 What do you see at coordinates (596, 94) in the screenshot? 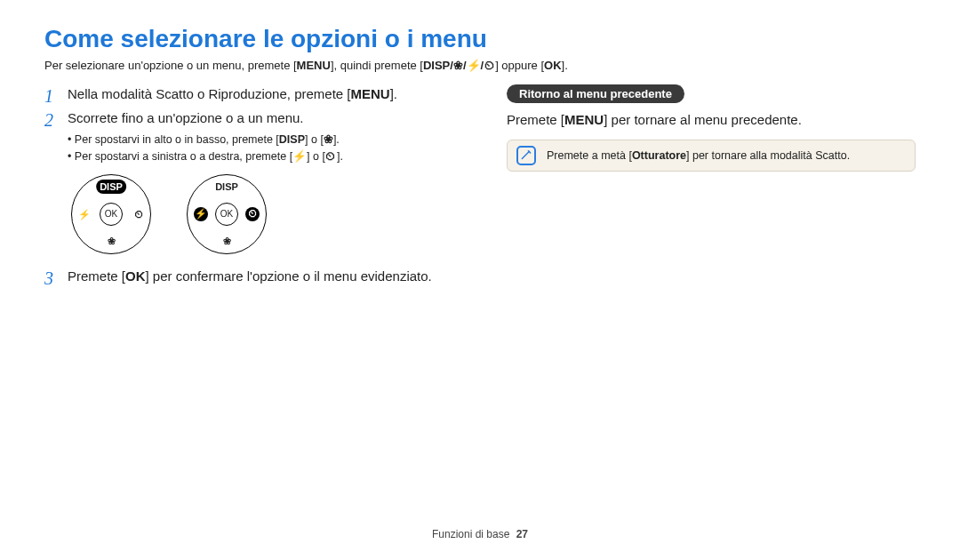
I see `return-menu-badge: Ritorno al menu precedente` at bounding box center [596, 94].